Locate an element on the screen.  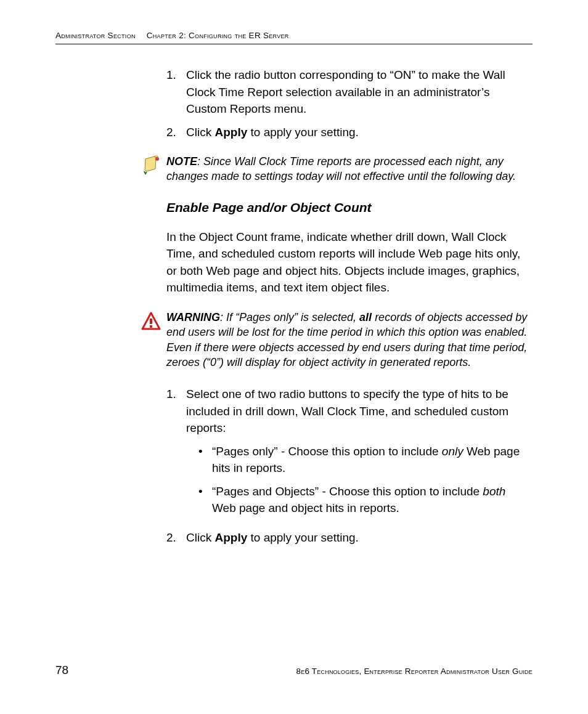
page-header: Administrator SectionChapter 2: Configur… is located at coordinates (294, 38).